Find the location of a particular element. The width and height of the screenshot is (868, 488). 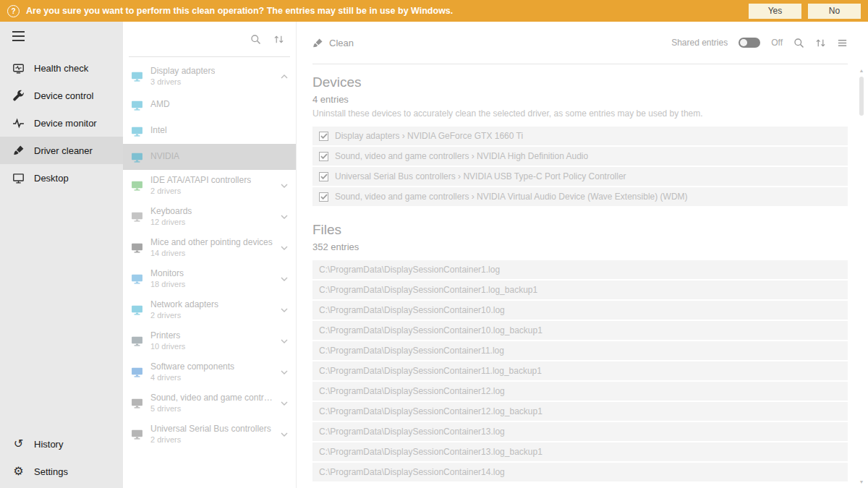

device-entry-label: Sound, video and game controllers › NVID… is located at coordinates (461, 156).